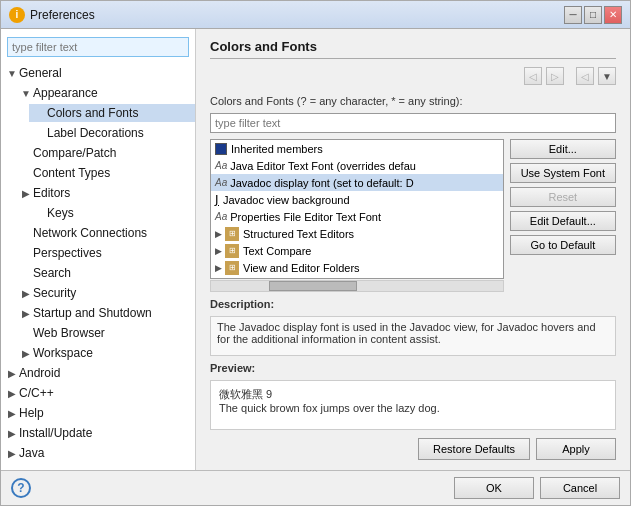 This screenshot has height=506, width=631. Describe the element at coordinates (413, 336) in the screenshot. I see `description-box: The Javadoc display font is used in the …` at that location.